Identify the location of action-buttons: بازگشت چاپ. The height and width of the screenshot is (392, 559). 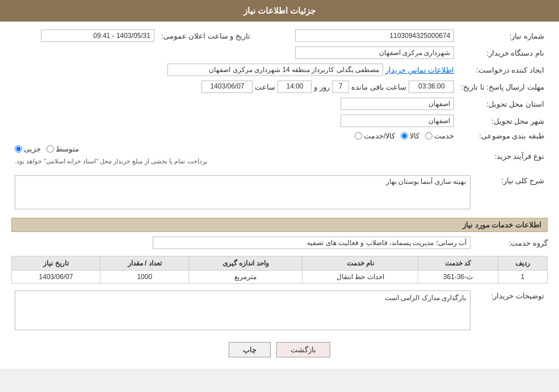
(279, 349).